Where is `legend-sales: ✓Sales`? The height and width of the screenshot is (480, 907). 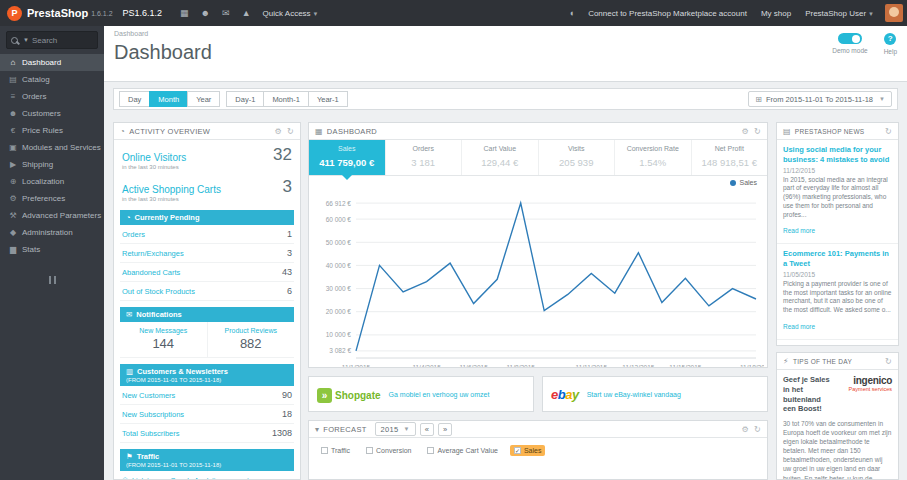
legend-sales: ✓Sales is located at coordinates (528, 450).